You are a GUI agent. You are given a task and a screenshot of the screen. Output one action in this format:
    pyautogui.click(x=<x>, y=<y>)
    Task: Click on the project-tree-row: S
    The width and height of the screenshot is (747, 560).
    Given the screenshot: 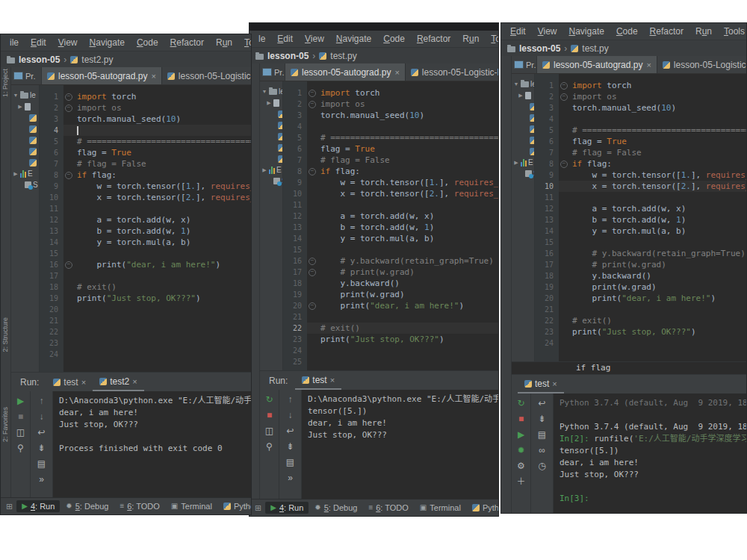 What is the action you would take?
    pyautogui.click(x=523, y=173)
    